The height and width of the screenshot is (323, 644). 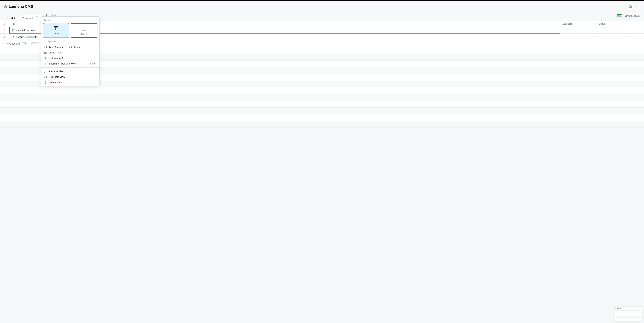 I want to click on delete-view-item: Delete view, so click(x=70, y=82).